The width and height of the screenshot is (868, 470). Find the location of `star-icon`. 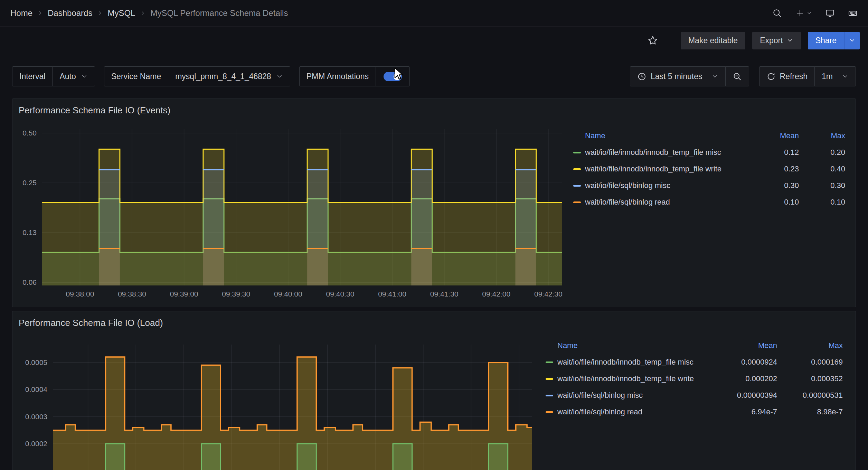

star-icon is located at coordinates (653, 40).